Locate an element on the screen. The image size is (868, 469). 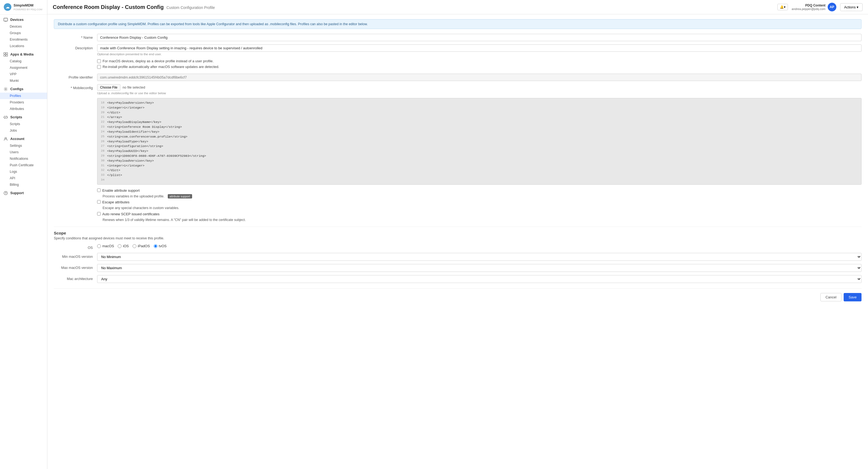
ios-radio is located at coordinates (120, 246).